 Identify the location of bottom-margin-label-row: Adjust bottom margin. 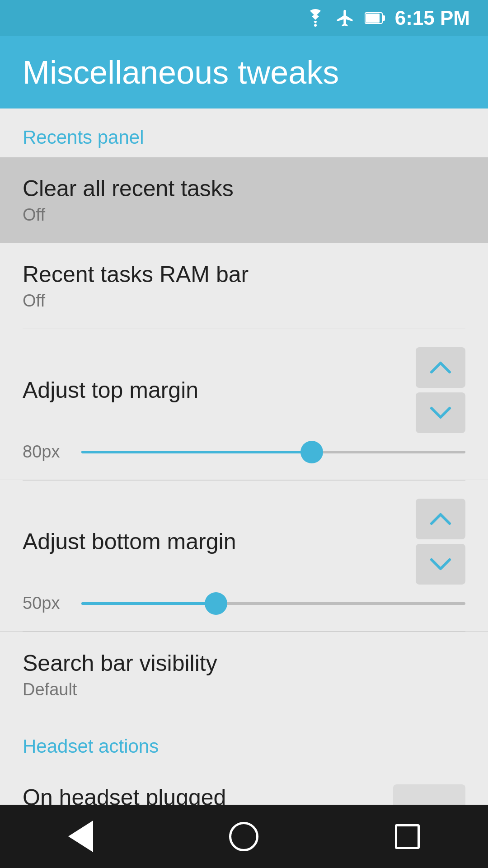
(244, 542).